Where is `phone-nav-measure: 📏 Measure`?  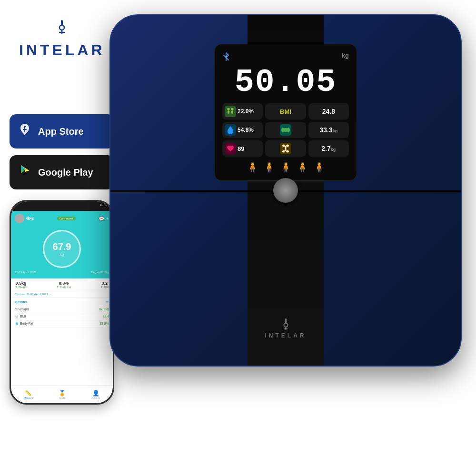
phone-nav-measure: 📏 Measure is located at coordinates (29, 395).